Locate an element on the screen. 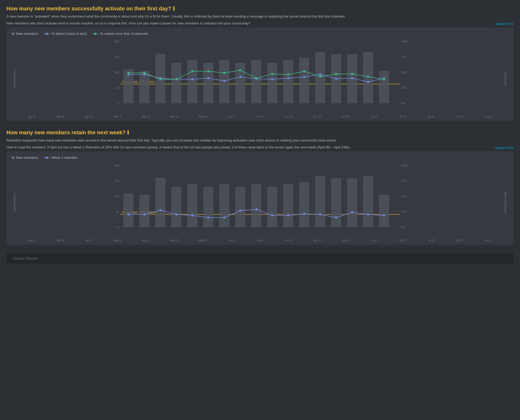 Image resolution: width=520 pixels, height=420 pixels. source-bar: Source: Discord is located at coordinates (260, 259).